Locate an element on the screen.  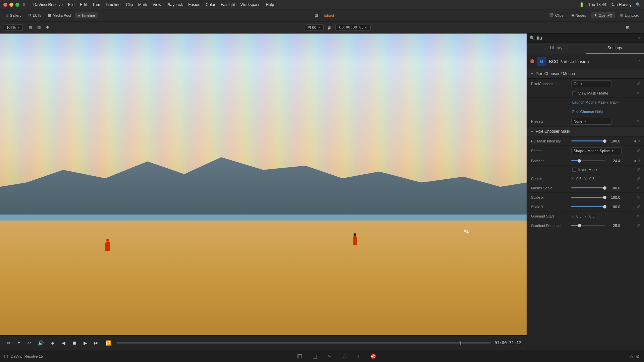
feather-slider is located at coordinates (588, 161).